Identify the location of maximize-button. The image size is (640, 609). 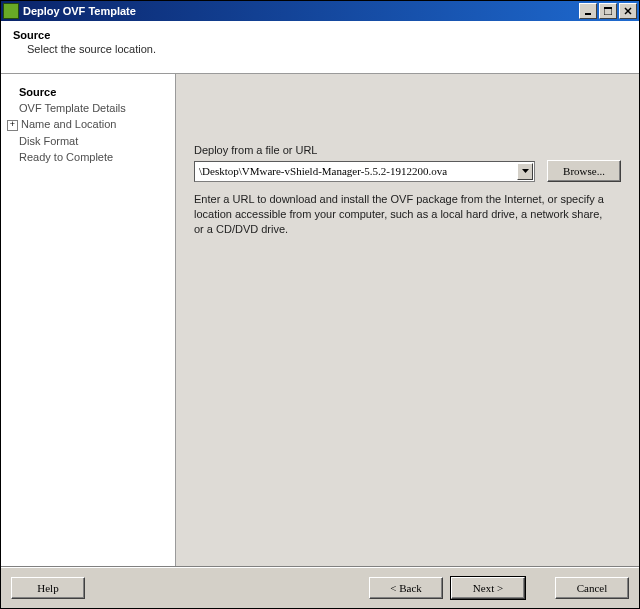
(608, 11).